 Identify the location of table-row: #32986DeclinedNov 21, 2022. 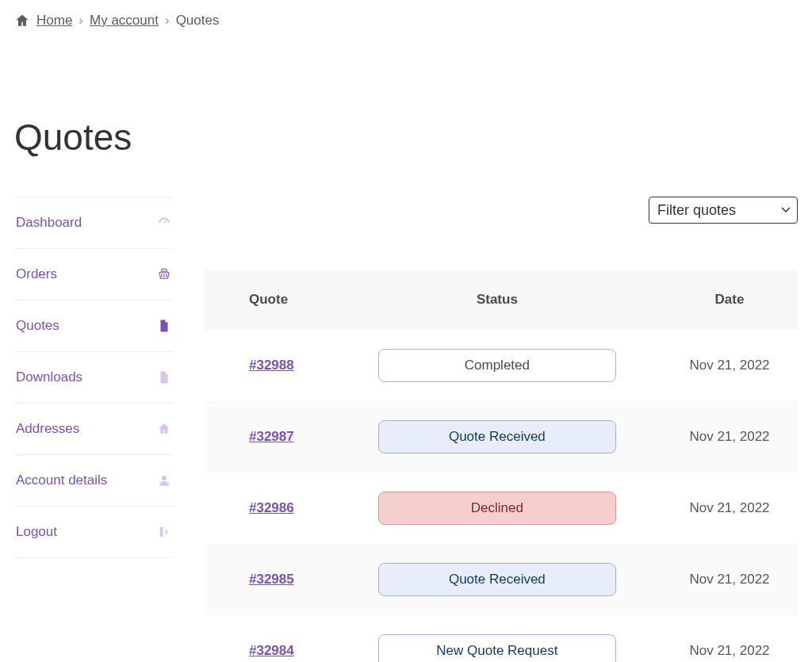
(501, 508).